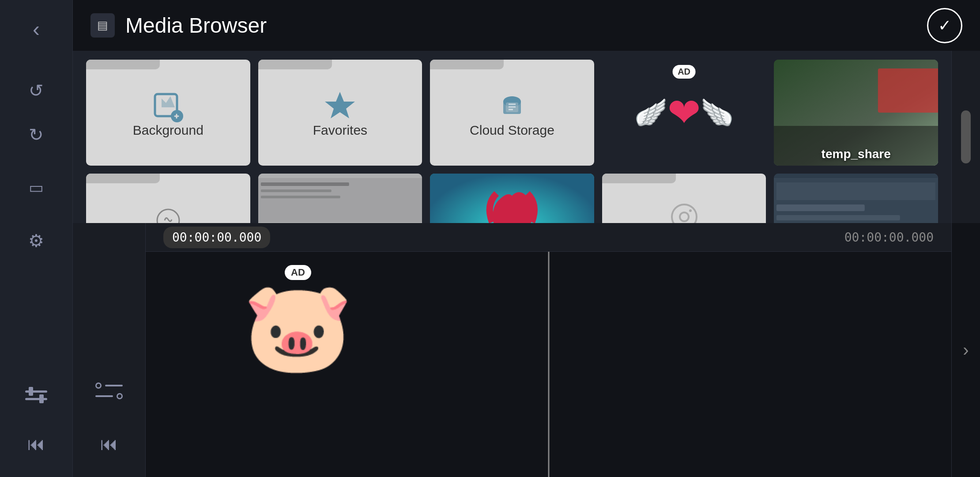 Image resolution: width=980 pixels, height=477 pixels. What do you see at coordinates (109, 444) in the screenshot?
I see `timeline-skip-back-button: ⏮` at bounding box center [109, 444].